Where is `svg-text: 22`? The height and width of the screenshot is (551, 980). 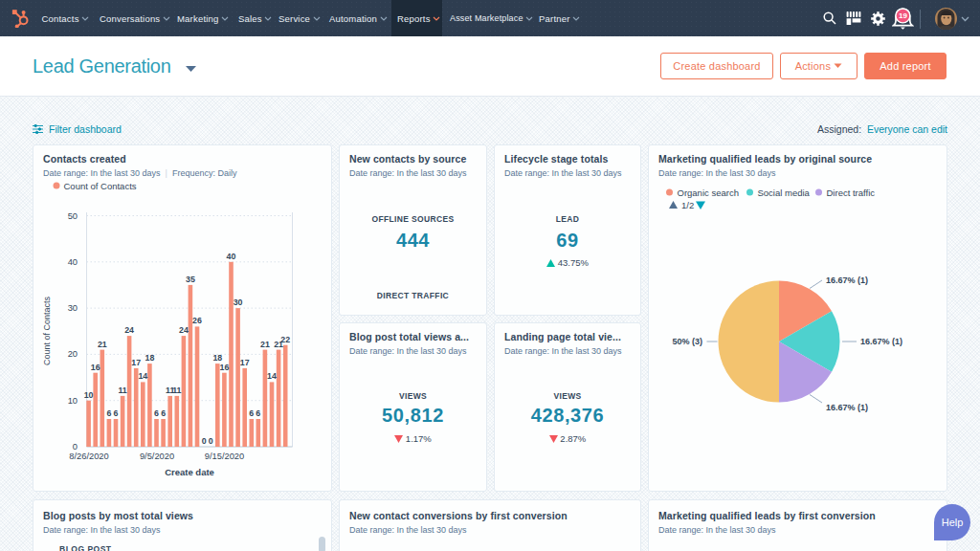 svg-text: 22 is located at coordinates (285, 340).